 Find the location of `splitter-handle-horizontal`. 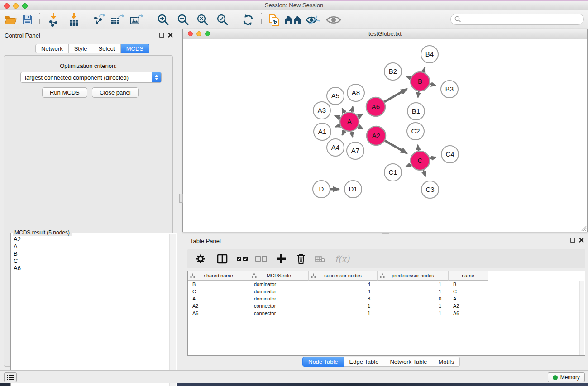

splitter-handle-horizontal is located at coordinates (386, 234).